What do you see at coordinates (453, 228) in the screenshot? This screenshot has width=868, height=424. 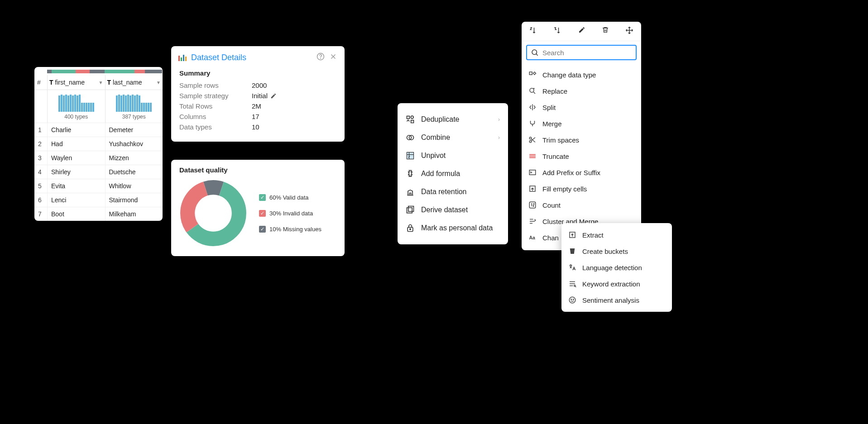 I see `action-personal: Mark as personal data` at bounding box center [453, 228].